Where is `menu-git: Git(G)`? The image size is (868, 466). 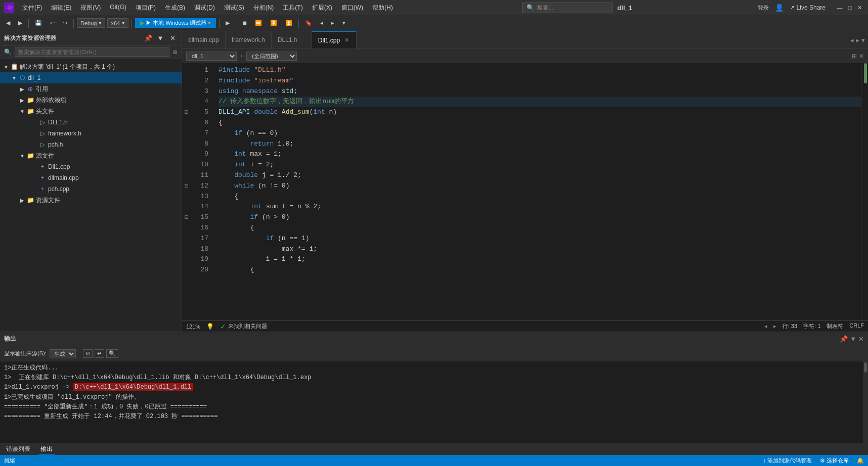 menu-git: Git(G) is located at coordinates (118, 8).